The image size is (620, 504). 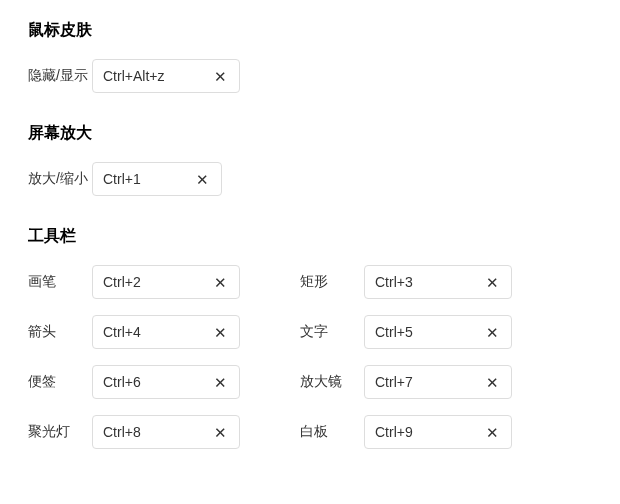 I want to click on section-mouse-skin: 鼠标皮肤 隐藏/显示 Ctrl+Alt+z ✕, so click(x=310, y=56).